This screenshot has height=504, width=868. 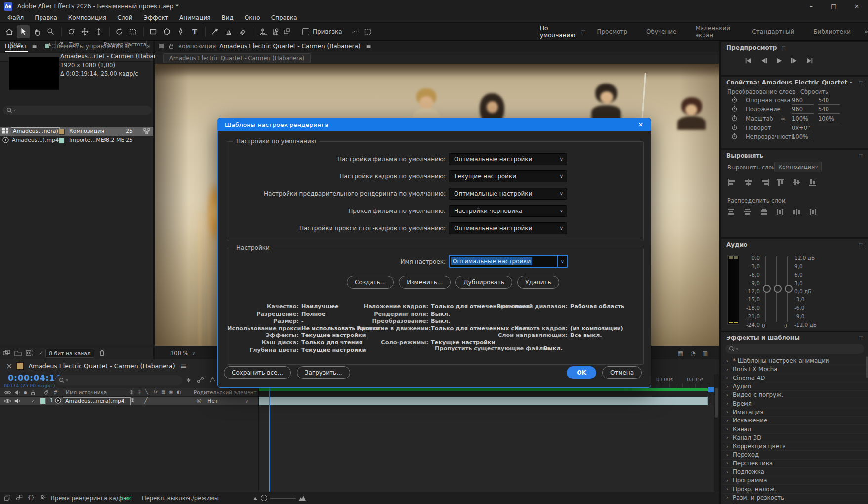 I want to click on distribute-center-horizontal-button, so click(x=797, y=212).